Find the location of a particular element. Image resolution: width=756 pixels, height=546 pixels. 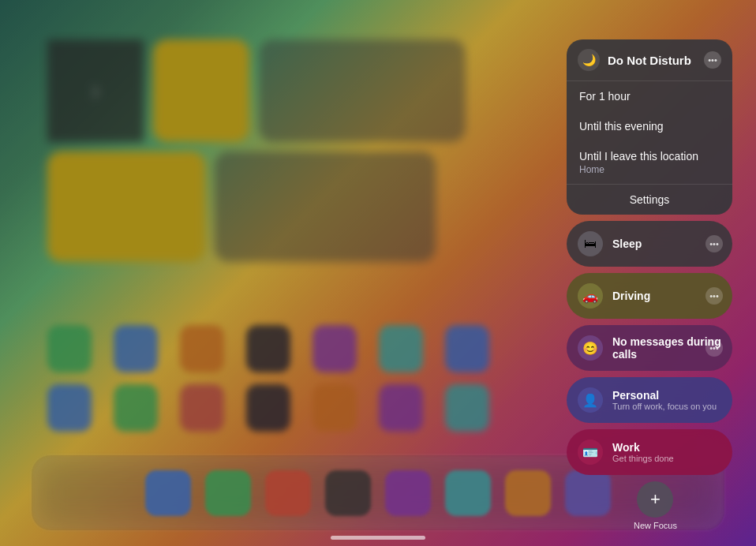

driving-more-button: ••• is located at coordinates (714, 296).